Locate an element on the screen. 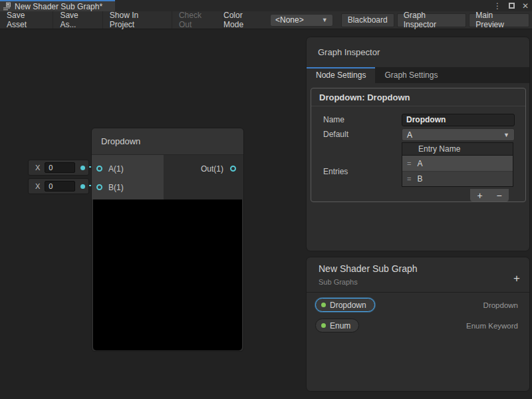 The width and height of the screenshot is (532, 399). save-as-button: Save As... is located at coordinates (78, 20).